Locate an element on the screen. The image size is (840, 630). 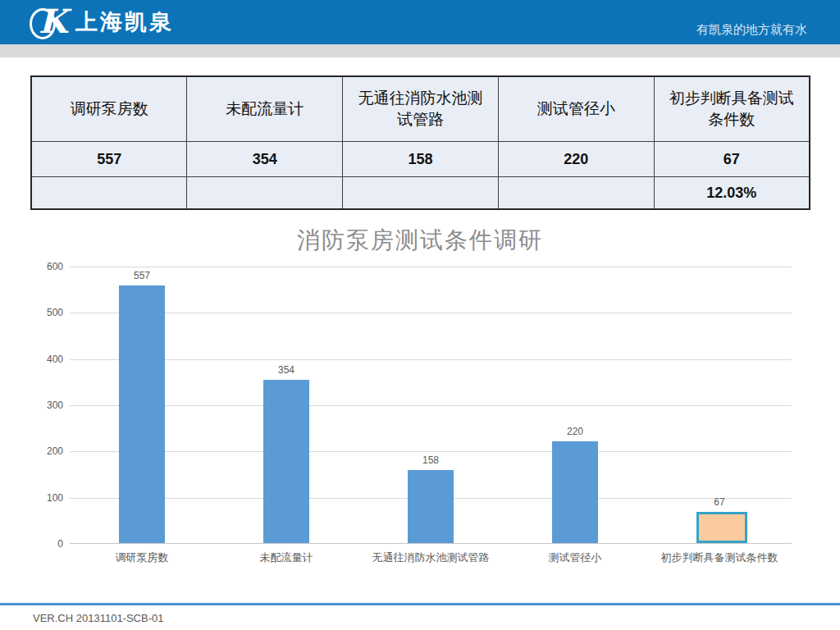
x-axis-category-label: 未配流量计 is located at coordinates (286, 558).